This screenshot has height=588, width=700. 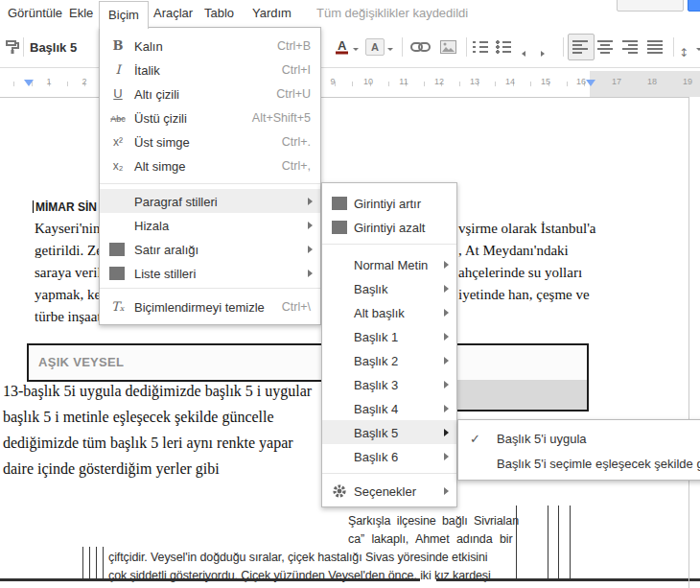 I want to click on align-center-icon, so click(x=605, y=47).